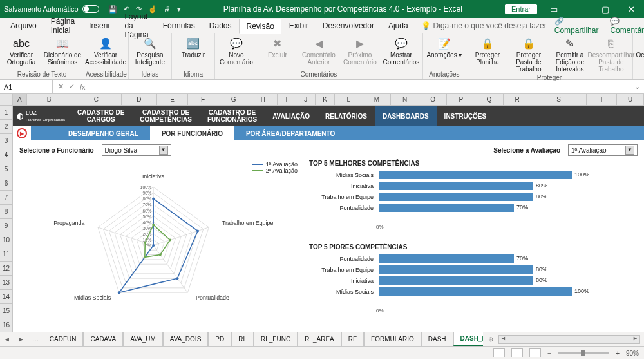 This screenshot has height=362, width=644. Describe the element at coordinates (137, 150) in the screenshot. I see `employee-dropdown: Diogo Silva▼` at that location.